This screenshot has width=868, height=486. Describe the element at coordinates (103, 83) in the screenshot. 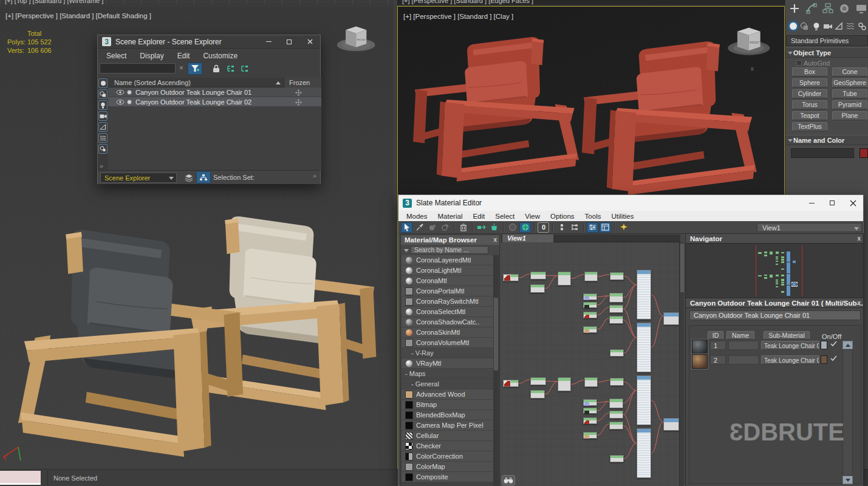

I see `display-all-icon` at that location.